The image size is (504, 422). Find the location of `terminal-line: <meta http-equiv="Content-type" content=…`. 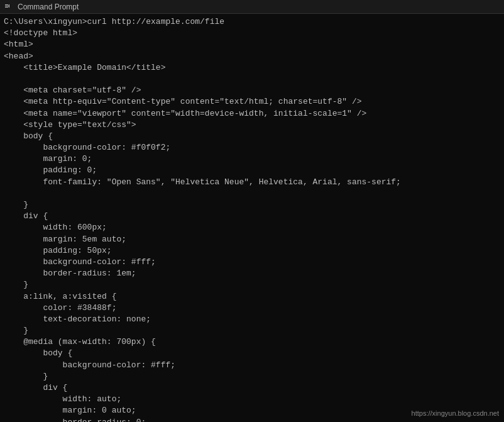

terminal-line: <meta http-equiv="Content-type" content=… is located at coordinates (252, 102).